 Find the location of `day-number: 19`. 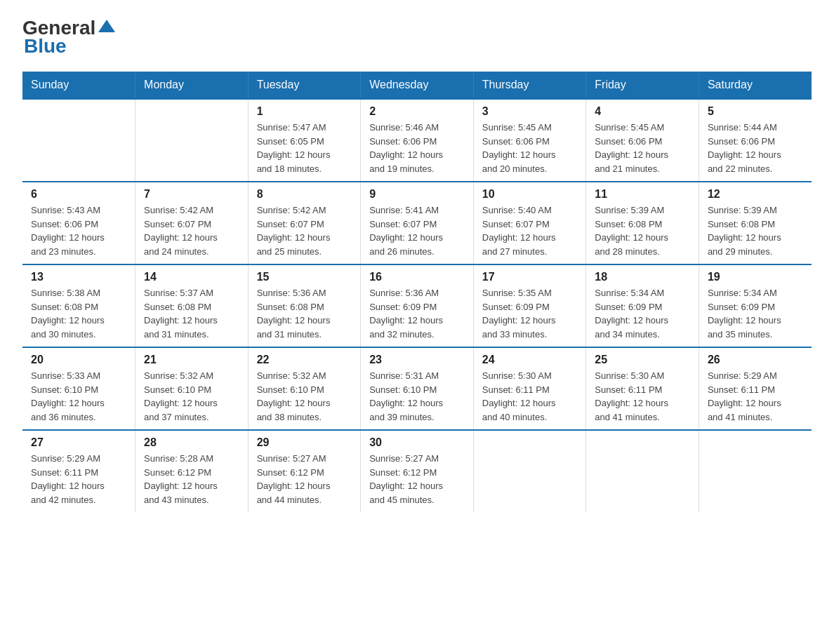

day-number: 19 is located at coordinates (755, 277).